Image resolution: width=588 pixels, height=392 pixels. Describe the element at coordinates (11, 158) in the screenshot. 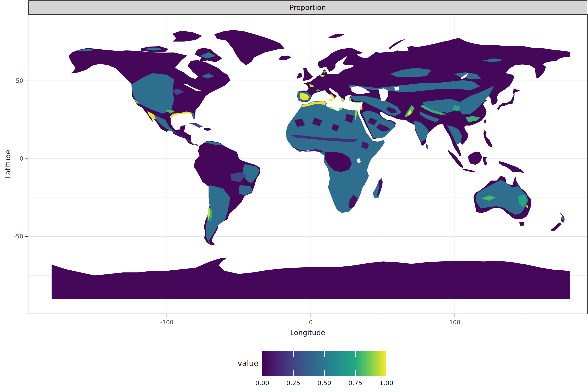

I see `y-tick-label: 0` at that location.